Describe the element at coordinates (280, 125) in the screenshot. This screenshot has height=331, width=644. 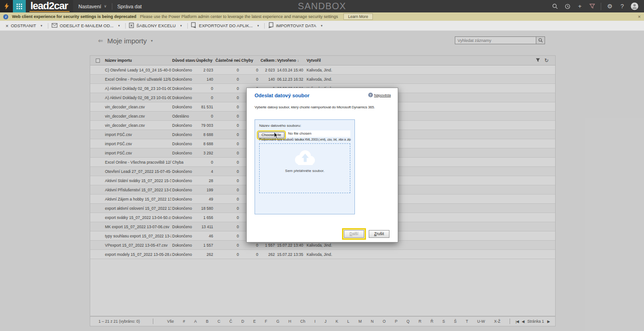
I see `file-name-label: Název datového souboru:` at that location.